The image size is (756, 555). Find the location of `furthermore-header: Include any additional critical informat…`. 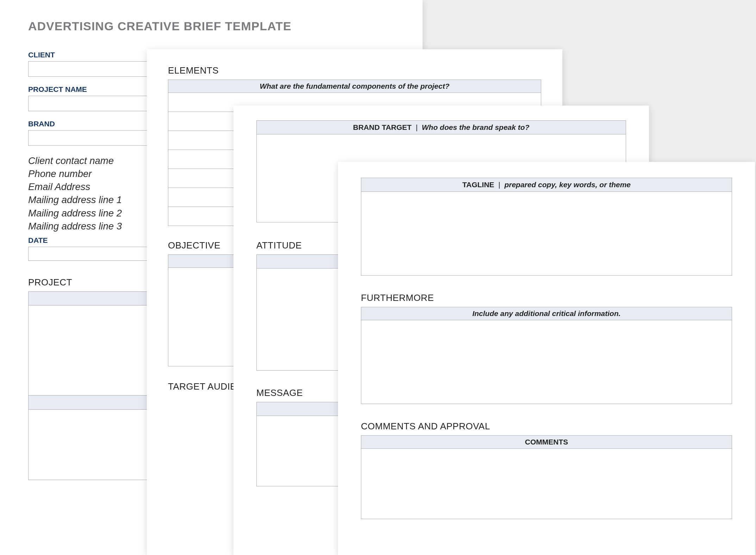

furthermore-header: Include any additional critical informat… is located at coordinates (546, 314).